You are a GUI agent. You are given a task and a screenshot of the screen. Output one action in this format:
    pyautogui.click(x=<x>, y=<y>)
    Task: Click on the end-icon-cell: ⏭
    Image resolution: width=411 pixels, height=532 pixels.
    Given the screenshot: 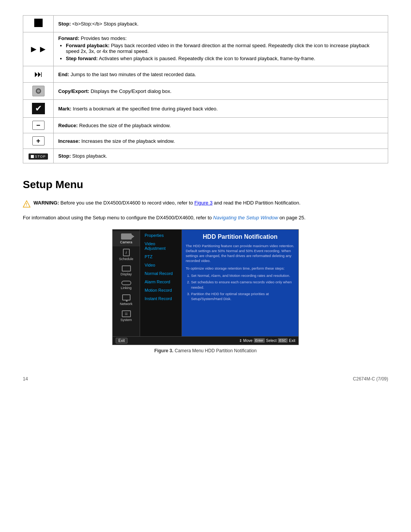 What is the action you would take?
    pyautogui.click(x=38, y=75)
    